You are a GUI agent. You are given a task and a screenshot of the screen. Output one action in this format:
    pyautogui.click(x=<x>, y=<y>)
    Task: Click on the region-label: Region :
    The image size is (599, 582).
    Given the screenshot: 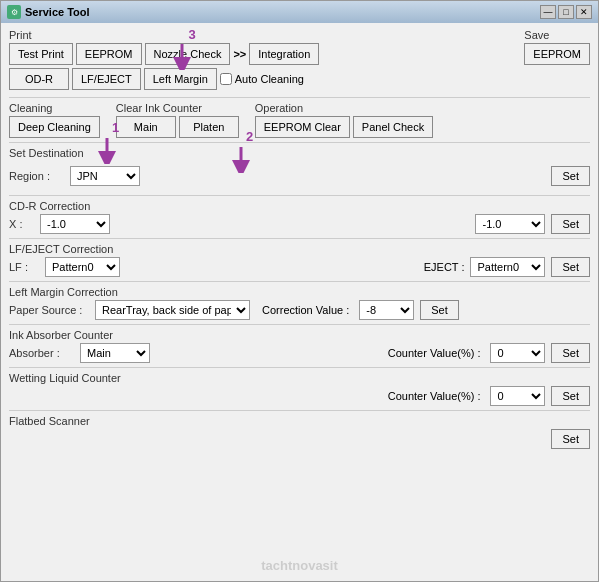 What is the action you would take?
    pyautogui.click(x=36, y=176)
    